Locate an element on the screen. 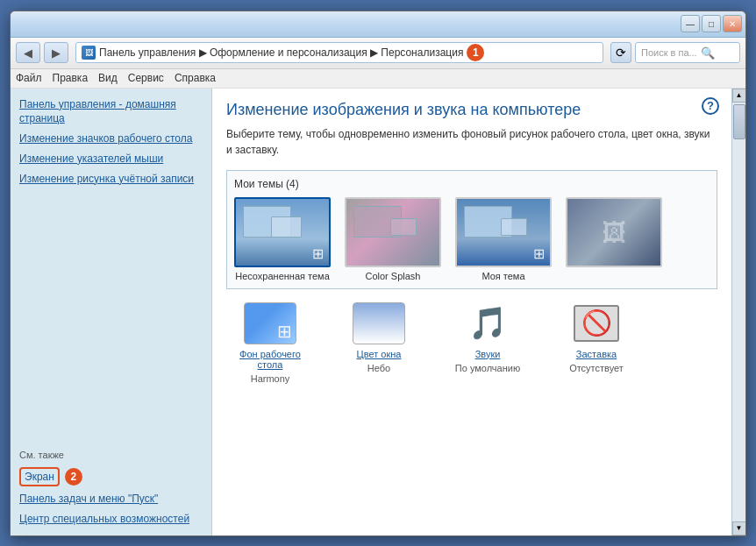 Image resolution: width=756 pixels, height=546 pixels. theme-label-unsaved: Несохраненная тема is located at coordinates (282, 276).